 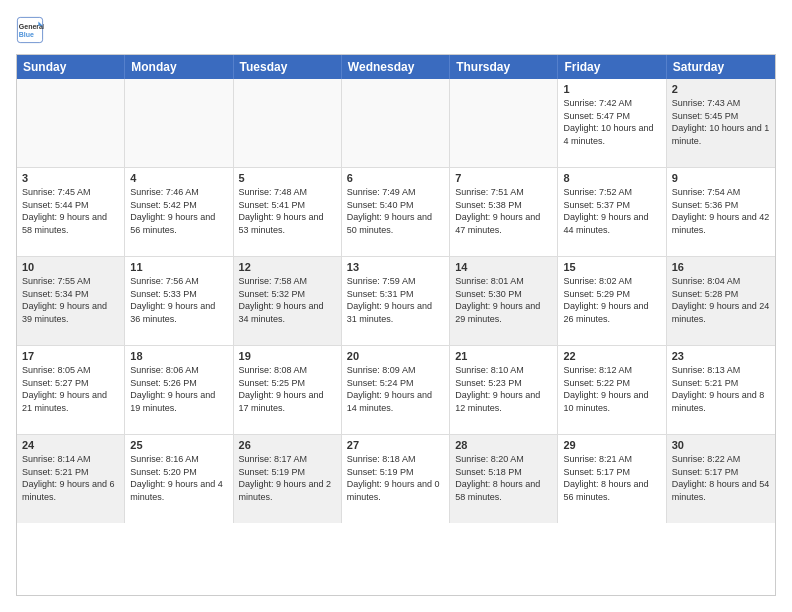 What do you see at coordinates (721, 390) in the screenshot?
I see `calendar-cell: 23Sunrise: 8:13 AMSunset: 5:21 PMDayligh…` at bounding box center [721, 390].